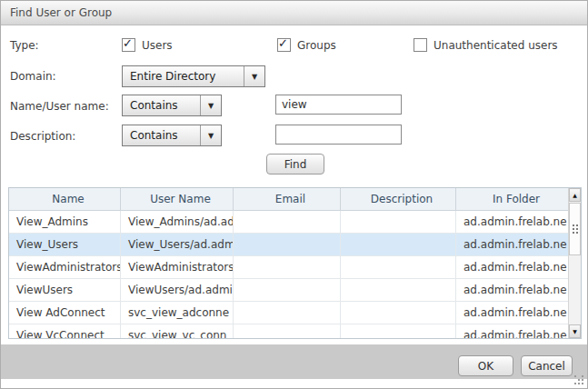 The image size is (588, 389). What do you see at coordinates (294, 200) in the screenshot?
I see `table-header-row: Name User Name Email Description In Fold…` at bounding box center [294, 200].